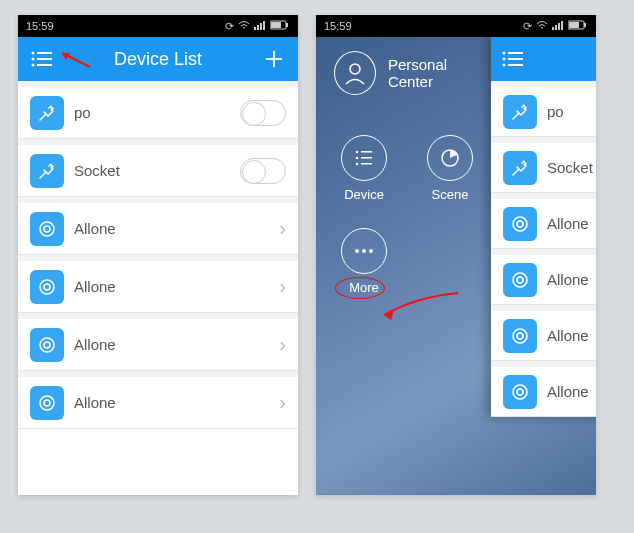  What do you see at coordinates (544, 59) in the screenshot?
I see `app-header: D` at bounding box center [544, 59].